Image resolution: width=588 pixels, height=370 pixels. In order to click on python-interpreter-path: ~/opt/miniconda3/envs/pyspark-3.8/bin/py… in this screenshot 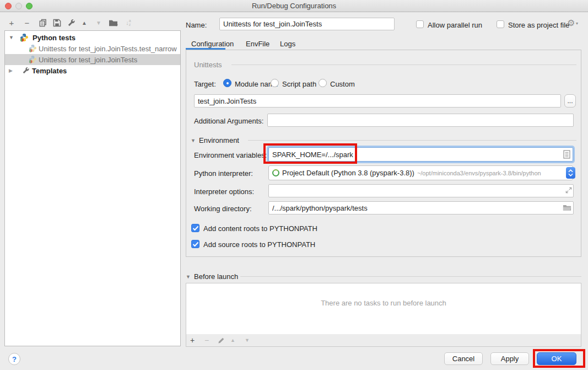, I will do `click(479, 173)`.